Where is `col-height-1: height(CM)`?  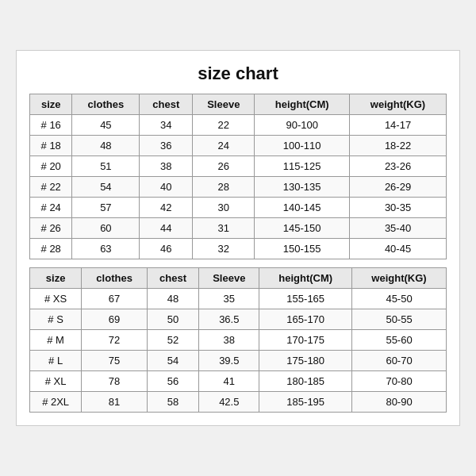 col-height-1: height(CM) is located at coordinates (302, 105).